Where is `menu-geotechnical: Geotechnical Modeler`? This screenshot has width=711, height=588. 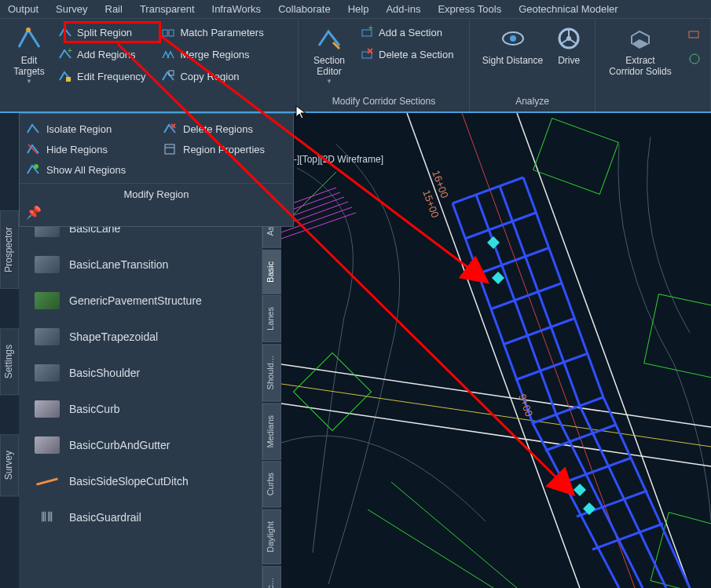
menu-geotechnical: Geotechnical Modeler is located at coordinates (568, 9).